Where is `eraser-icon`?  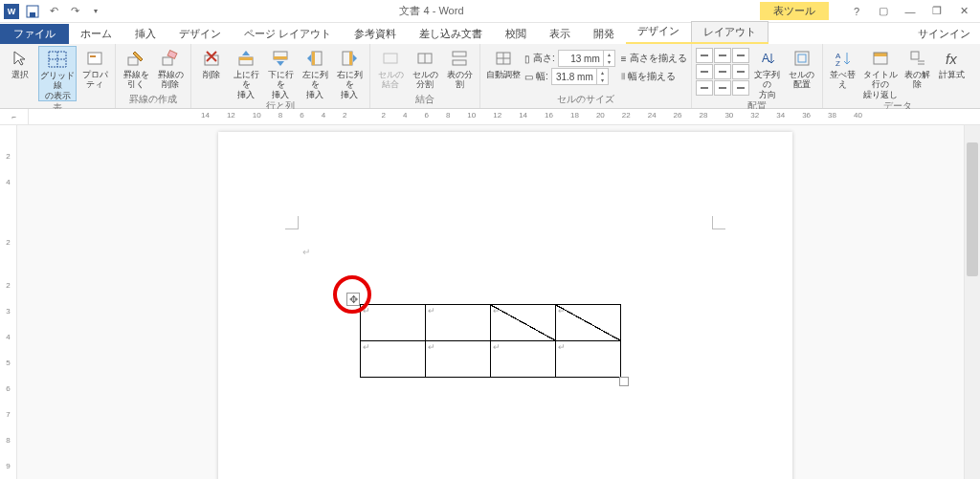 eraser-icon is located at coordinates (170, 58).